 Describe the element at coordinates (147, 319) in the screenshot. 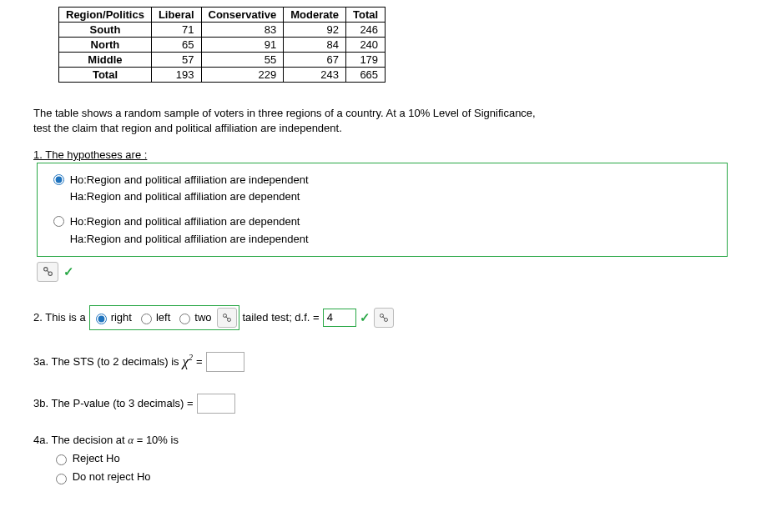

I see `q2-radio-left` at that location.